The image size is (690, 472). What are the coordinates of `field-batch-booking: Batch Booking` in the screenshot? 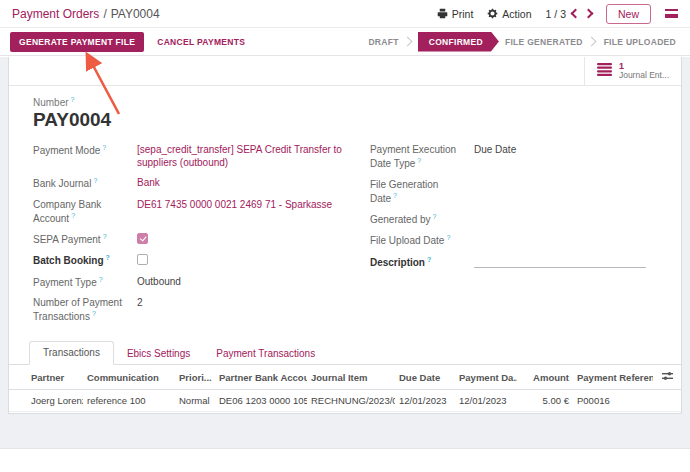 It's located at (202, 260).